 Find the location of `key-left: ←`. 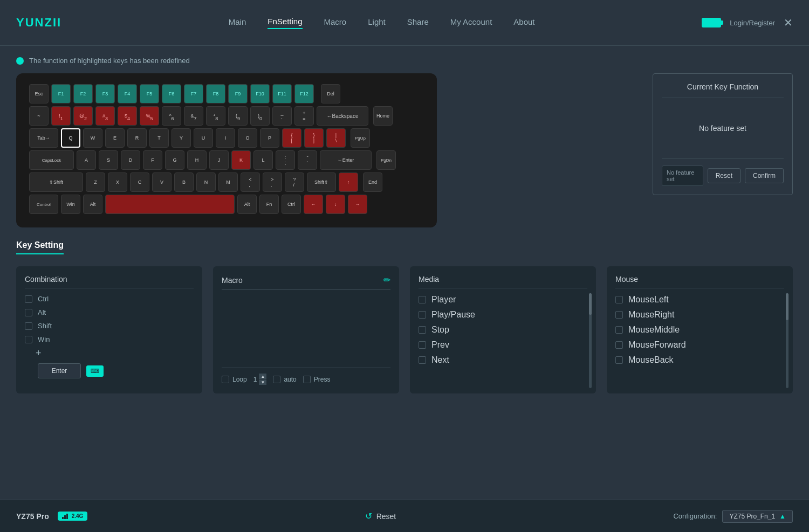

key-left: ← is located at coordinates (313, 204).